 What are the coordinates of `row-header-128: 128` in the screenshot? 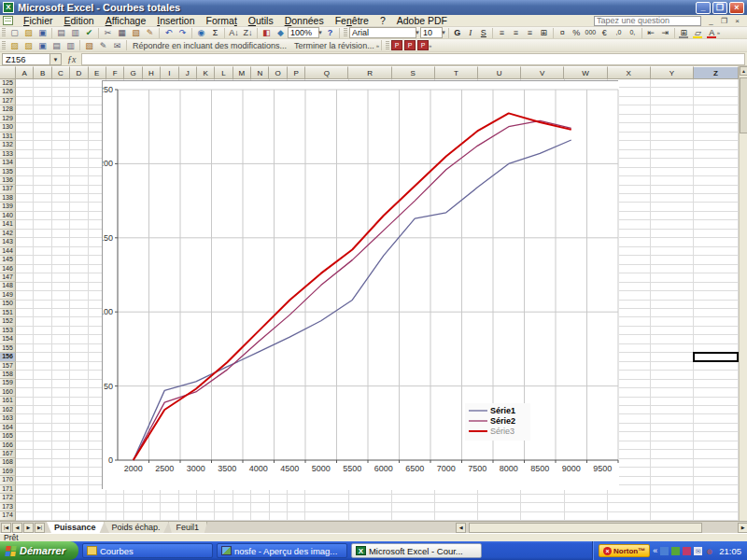 It's located at (7, 110).